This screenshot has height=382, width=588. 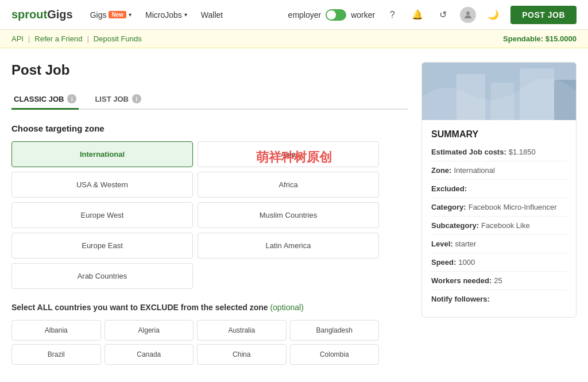 I want to click on summary-row-value: 1000, so click(x=466, y=262).